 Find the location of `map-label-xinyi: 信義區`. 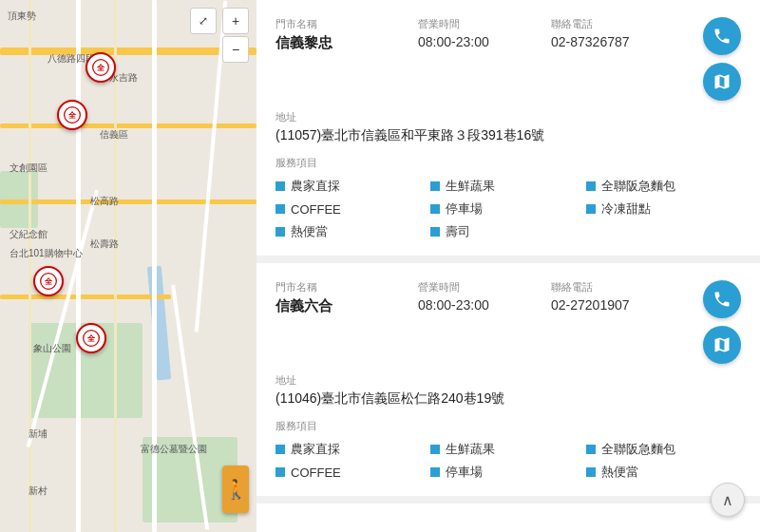

map-label-xinyi: 信義區 is located at coordinates (114, 135).